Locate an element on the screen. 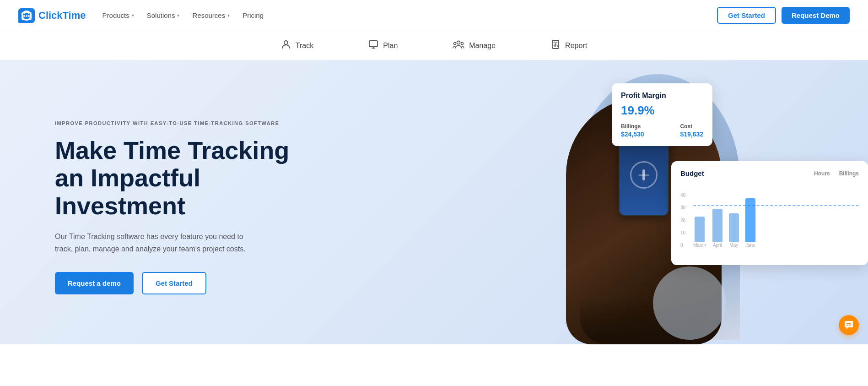 The width and height of the screenshot is (868, 386). bar-may-label: May is located at coordinates (734, 245).